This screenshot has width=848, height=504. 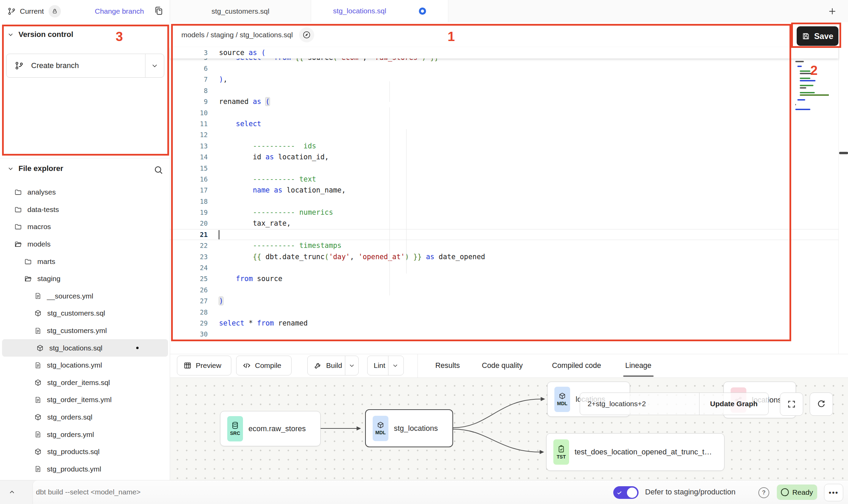 I want to click on code-line-8: 8, so click(x=504, y=91).